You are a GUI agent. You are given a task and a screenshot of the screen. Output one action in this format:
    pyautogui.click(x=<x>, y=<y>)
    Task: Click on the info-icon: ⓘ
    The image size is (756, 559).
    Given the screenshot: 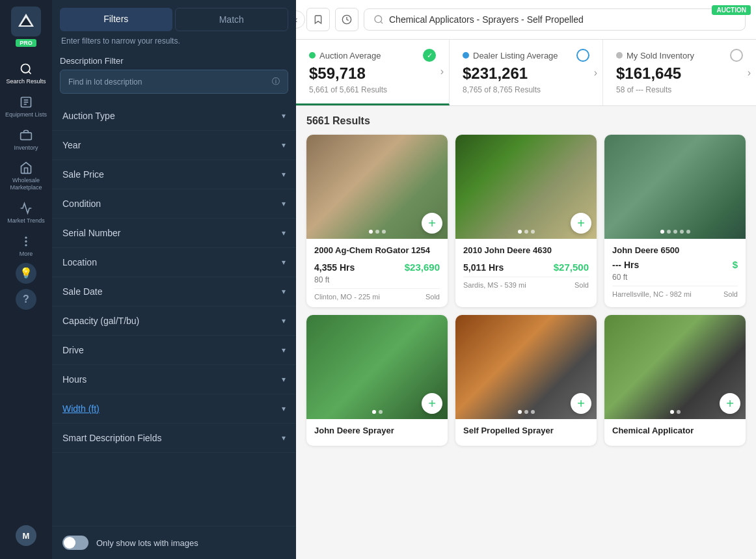 What is the action you would take?
    pyautogui.click(x=276, y=82)
    